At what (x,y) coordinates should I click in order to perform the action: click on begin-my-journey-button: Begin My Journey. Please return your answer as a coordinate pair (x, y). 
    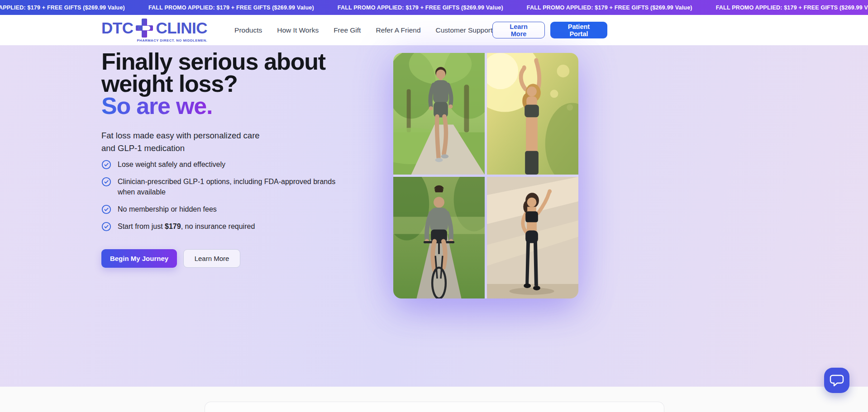
    Looking at the image, I should click on (139, 259).